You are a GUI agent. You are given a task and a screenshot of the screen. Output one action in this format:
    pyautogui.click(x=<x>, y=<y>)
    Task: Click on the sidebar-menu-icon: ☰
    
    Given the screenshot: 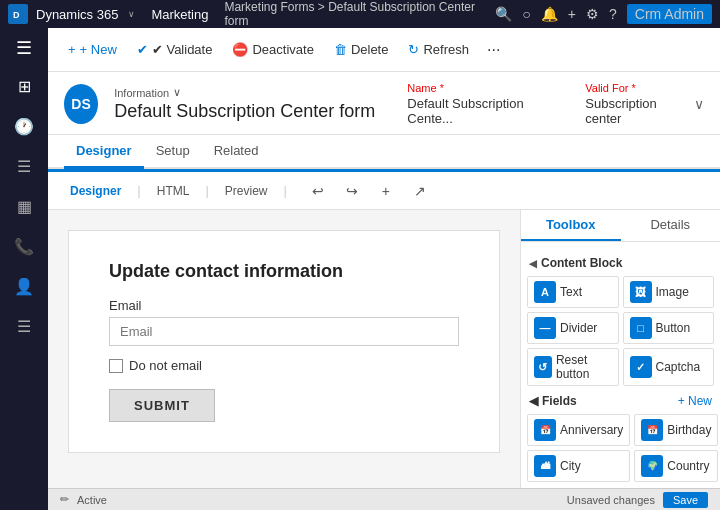 What is the action you would take?
    pyautogui.click(x=24, y=48)
    